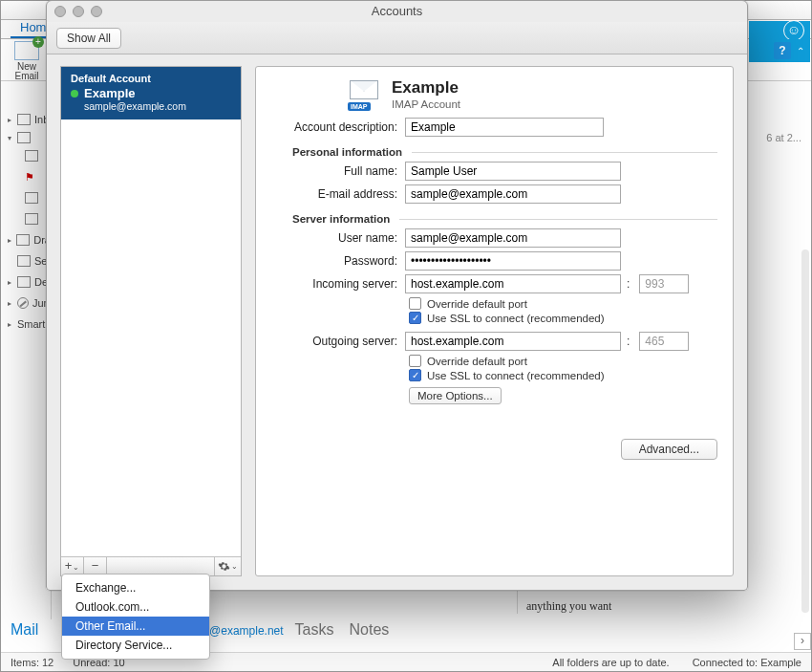 The width and height of the screenshot is (812, 672). What do you see at coordinates (29, 324) in the screenshot?
I see `sidebar-smart: ▸Smart` at bounding box center [29, 324].